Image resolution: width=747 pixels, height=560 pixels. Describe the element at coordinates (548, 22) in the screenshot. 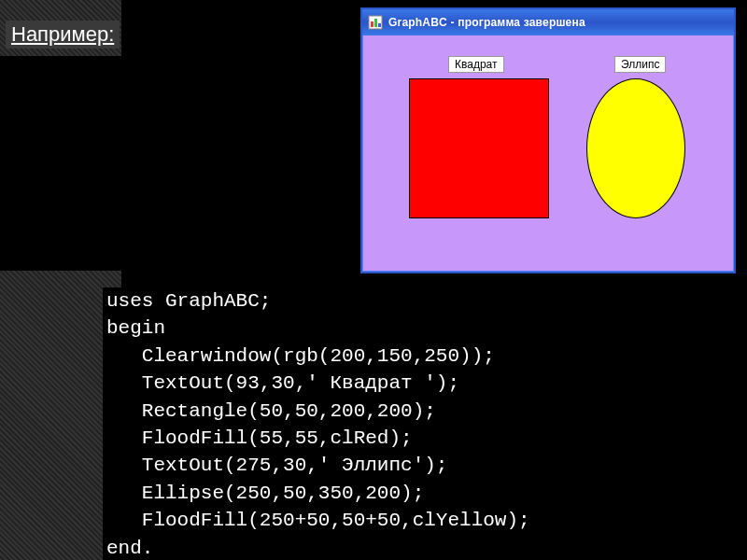

I see `window-titlebar: GraphABC - программа завершена` at that location.